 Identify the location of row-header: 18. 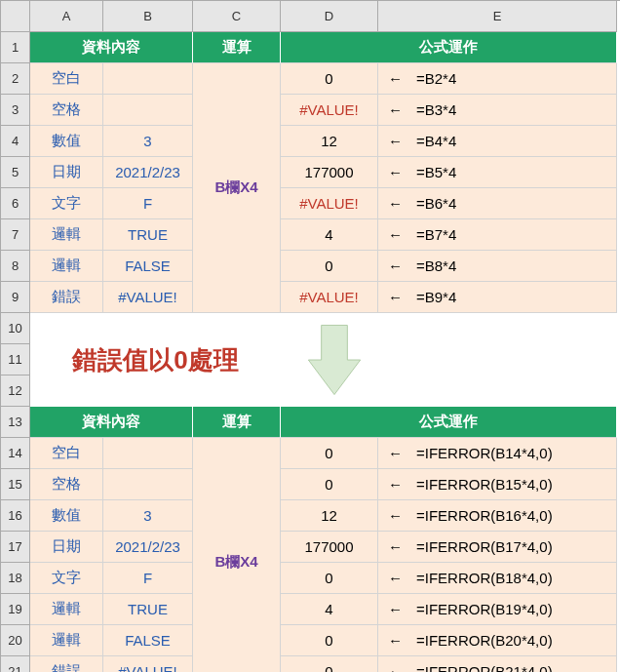
(16, 578).